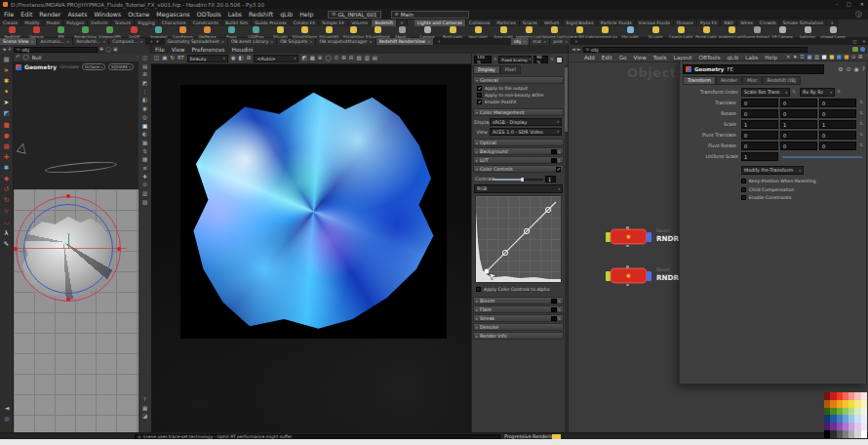  I want to click on shelf-tool: Portal Light, so click(706, 33).